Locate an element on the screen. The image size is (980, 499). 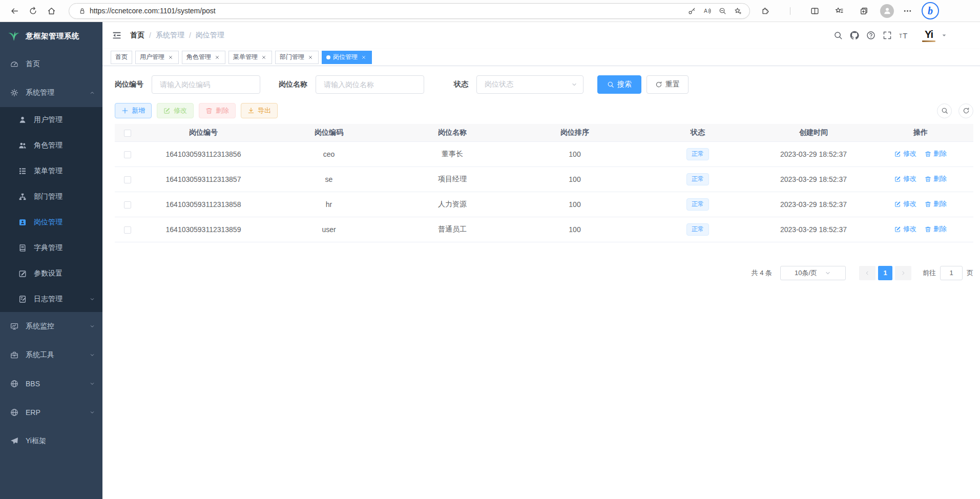
sidebar-fold-icon is located at coordinates (117, 35).